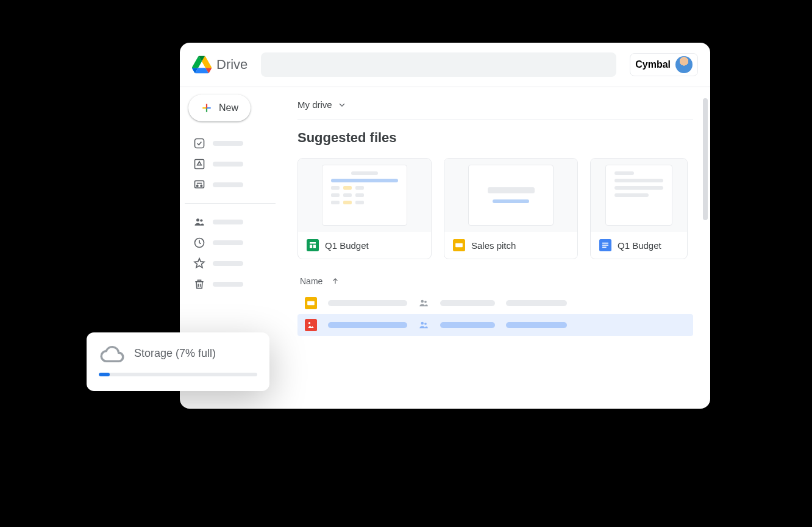 This screenshot has width=812, height=527. Describe the element at coordinates (104, 375) in the screenshot. I see `storage-progress-fill` at that location.